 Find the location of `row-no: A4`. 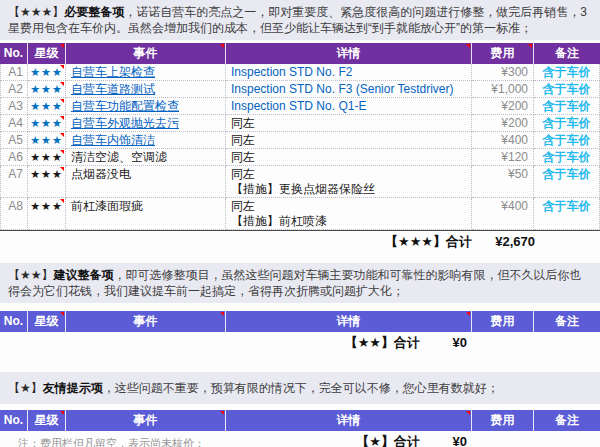

row-no: A4 is located at coordinates (14, 124).